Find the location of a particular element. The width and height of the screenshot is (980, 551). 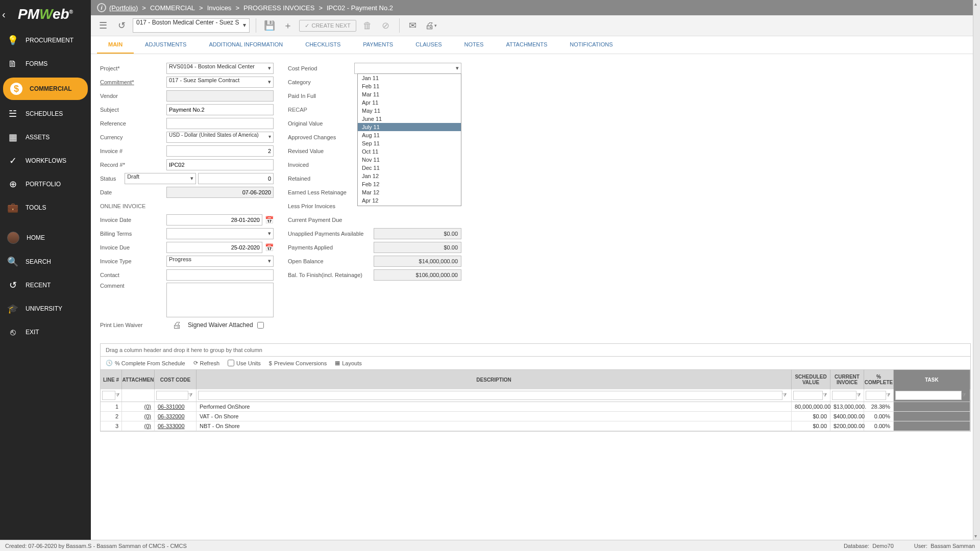

dropdown-option: July 11 is located at coordinates (409, 127).